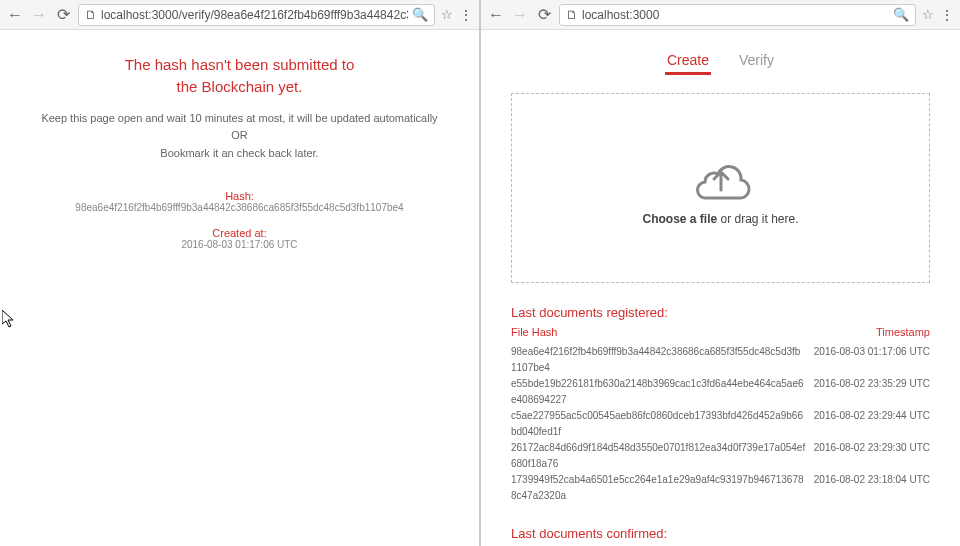 This screenshot has height=546, width=960. I want to click on hash-value: 98ea6e4f216f2fb4b69fff9b3a44842c38686ca6…, so click(240, 208).